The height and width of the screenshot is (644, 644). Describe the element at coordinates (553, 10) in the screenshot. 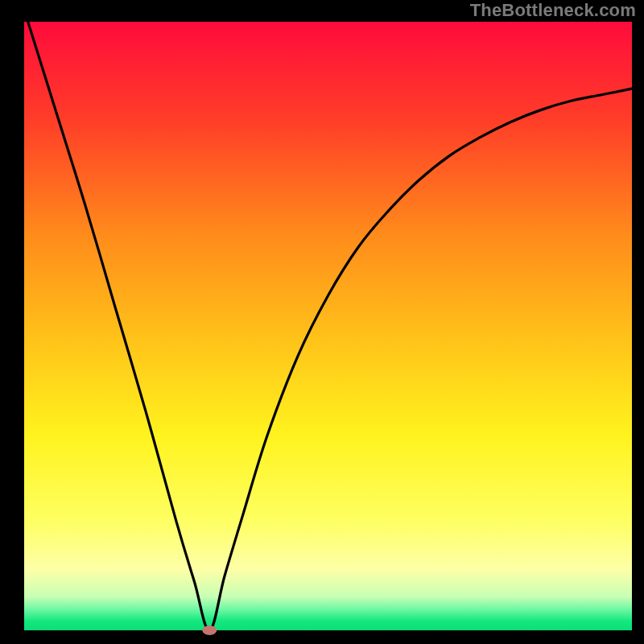

I see `watermark-text: TheBottleneck.com` at that location.